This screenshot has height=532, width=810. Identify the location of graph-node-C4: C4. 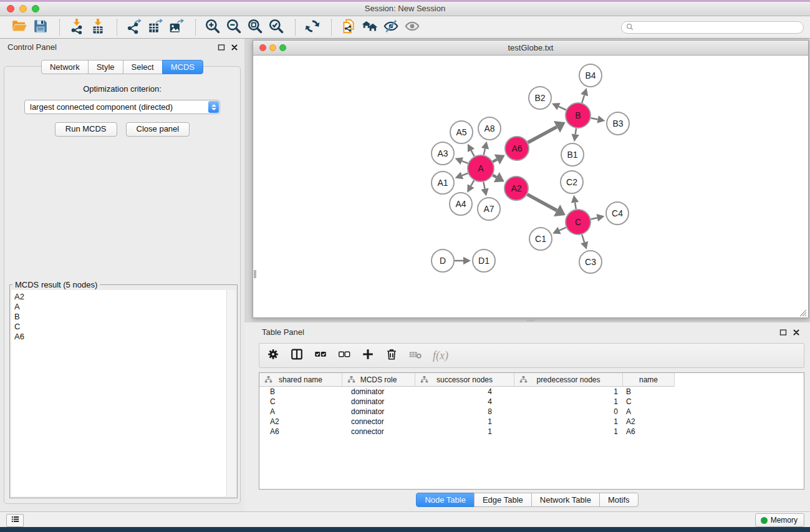
(617, 213).